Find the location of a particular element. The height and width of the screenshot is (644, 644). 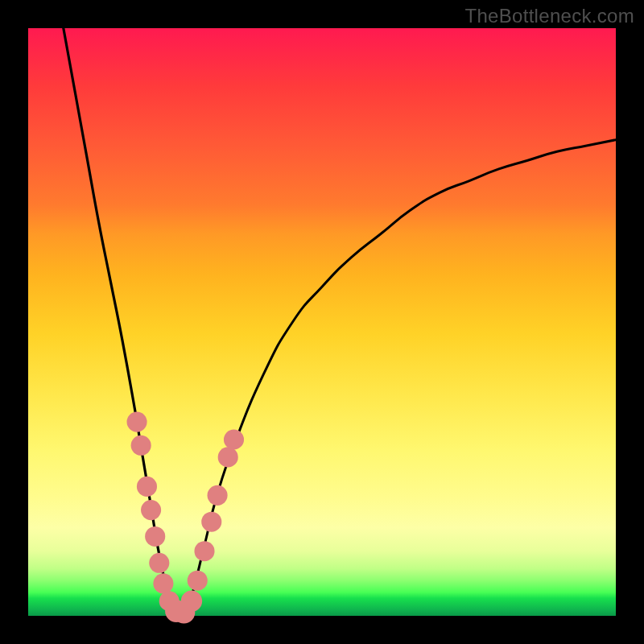

marker-group is located at coordinates (186, 518).